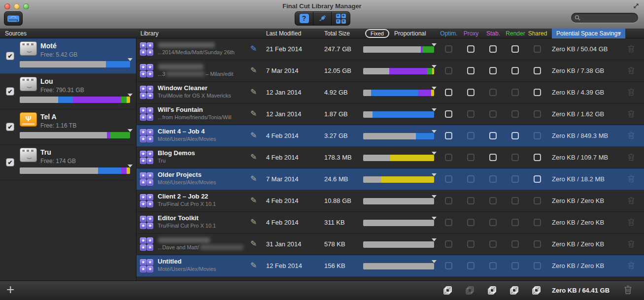 This screenshot has width=644, height=300. What do you see at coordinates (341, 19) in the screenshot?
I see `libraries-button` at bounding box center [341, 19].